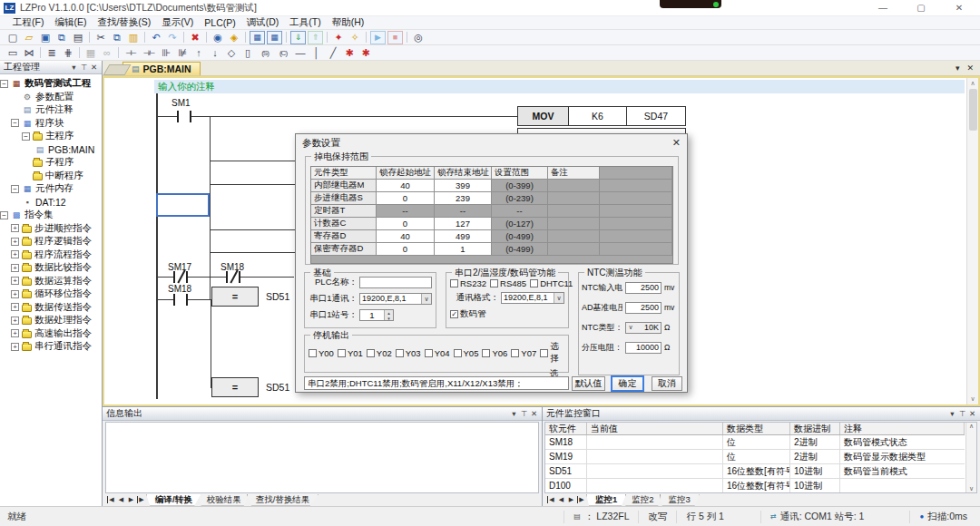 This screenshot has height=526, width=980. What do you see at coordinates (559, 297) in the screenshot?
I see `chevron-down-icon: ∨` at bounding box center [559, 297].